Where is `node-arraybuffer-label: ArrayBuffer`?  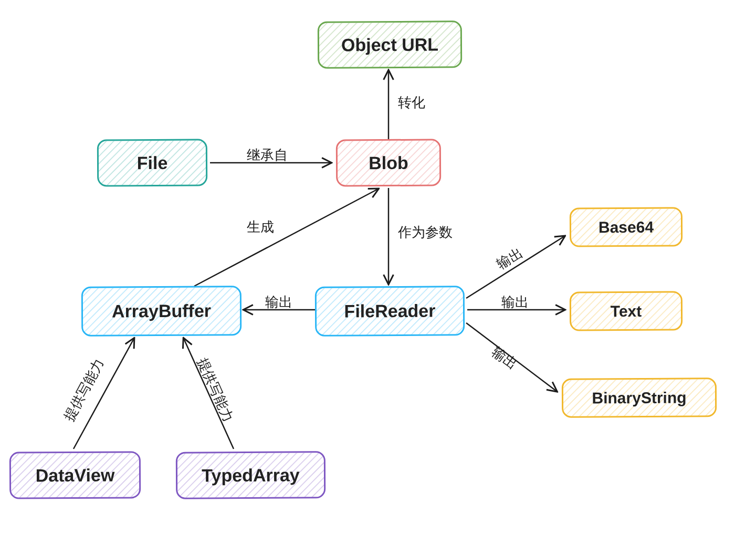
node-arraybuffer-label: ArrayBuffer is located at coordinates (162, 311).